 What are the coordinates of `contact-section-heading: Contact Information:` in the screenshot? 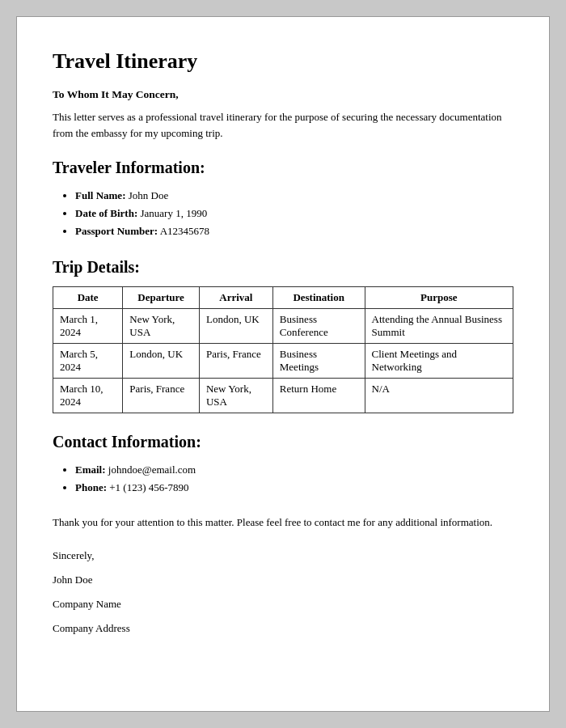 It's located at (283, 442).